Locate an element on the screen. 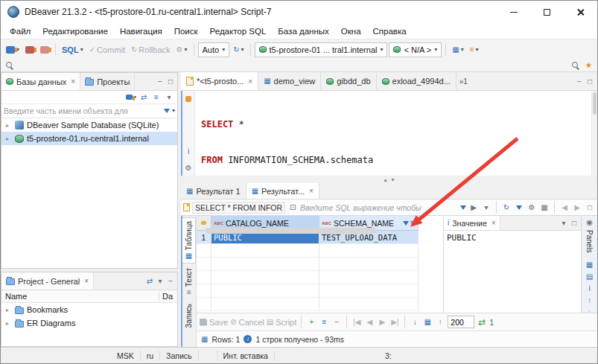  quick-search-button is located at coordinates (576, 66).